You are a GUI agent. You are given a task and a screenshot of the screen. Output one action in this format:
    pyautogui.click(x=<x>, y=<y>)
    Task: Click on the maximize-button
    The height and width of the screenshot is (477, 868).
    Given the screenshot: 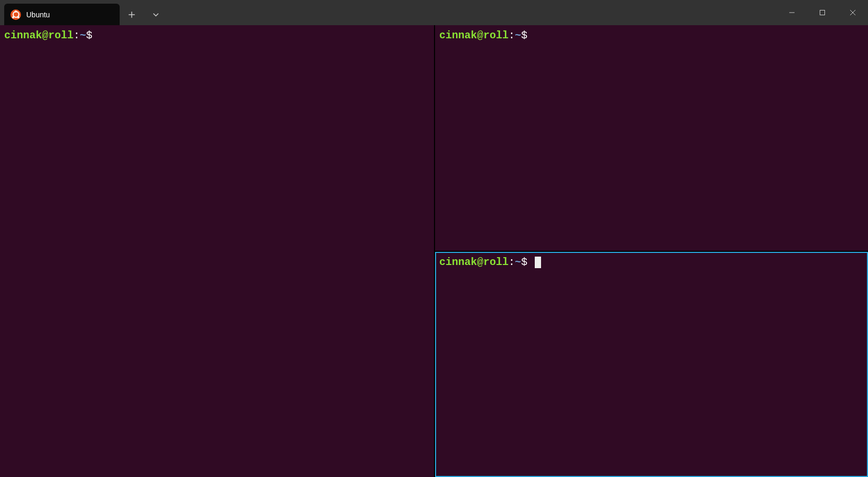 What is the action you would take?
    pyautogui.click(x=822, y=13)
    